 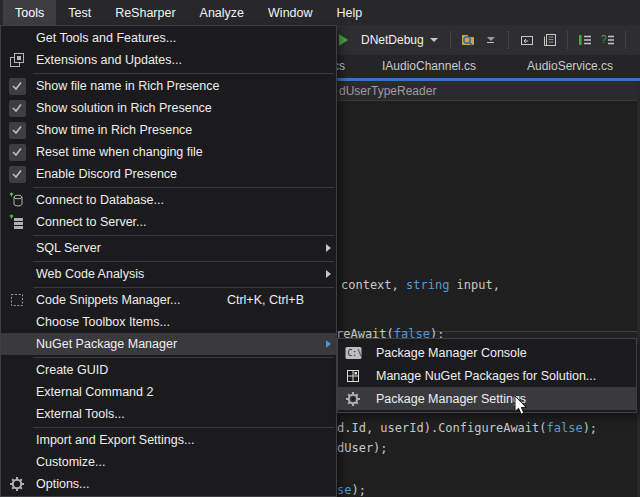 I want to click on server-connect-icon, so click(x=17, y=222).